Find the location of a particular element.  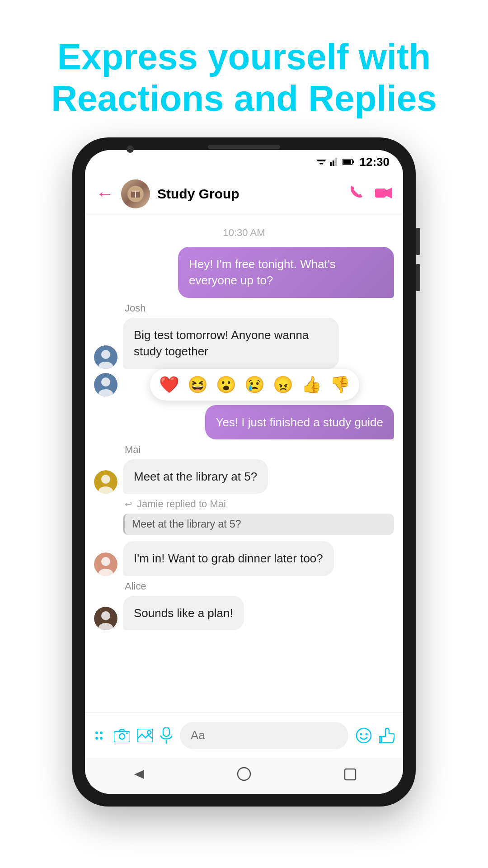

nav-home-icon is located at coordinates (244, 774).